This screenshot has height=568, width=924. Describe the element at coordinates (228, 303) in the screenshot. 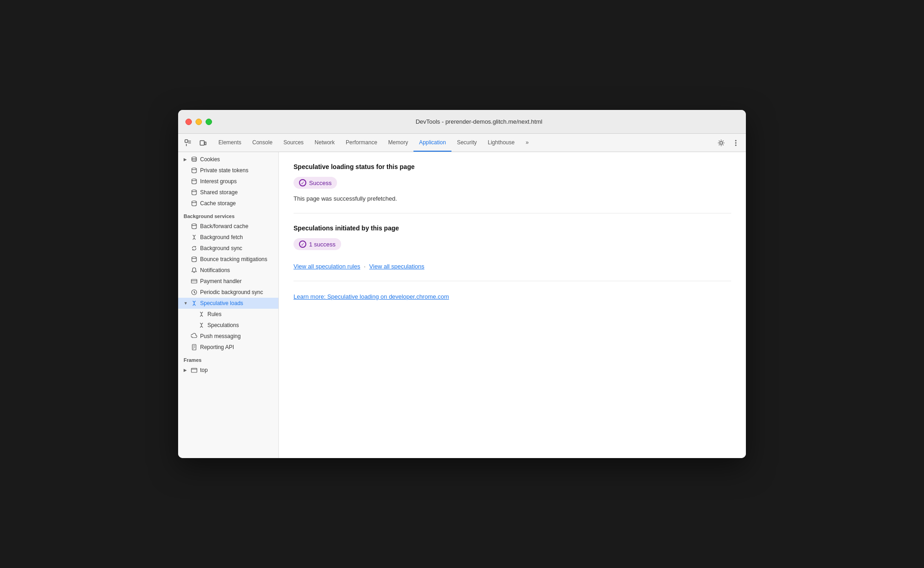

I see `sidebar-item-speculative-loads: ▼ Speculative loads` at that location.